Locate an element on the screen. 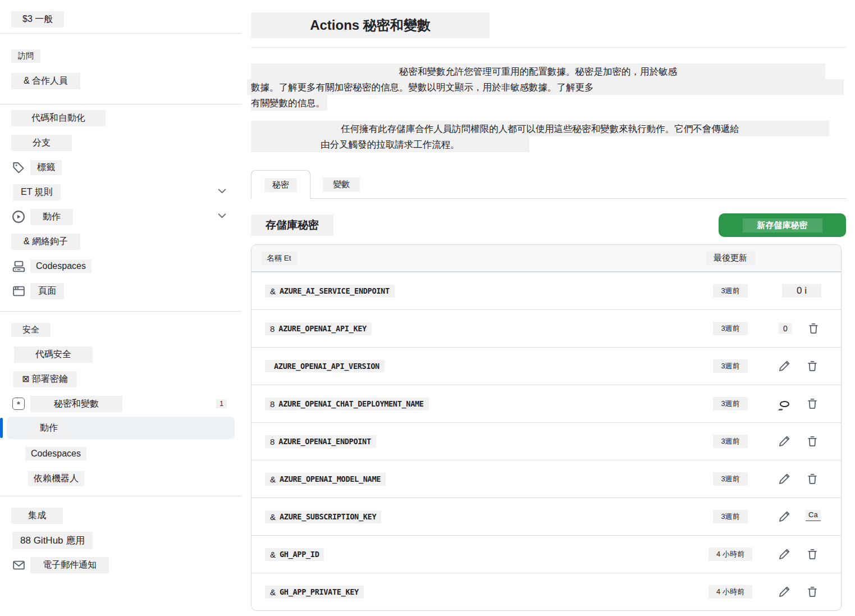 This screenshot has height=616, width=855. sidebar-item-secrets-actions-selected: 動作 is located at coordinates (121, 428).